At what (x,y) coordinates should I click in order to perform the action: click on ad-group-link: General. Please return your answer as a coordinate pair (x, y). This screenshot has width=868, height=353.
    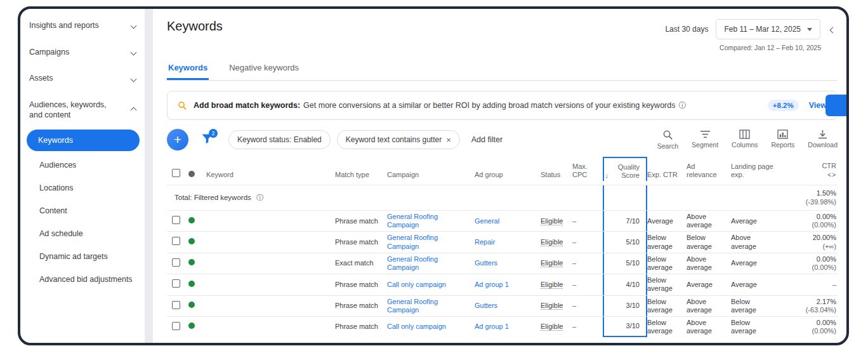
    Looking at the image, I should click on (508, 221).